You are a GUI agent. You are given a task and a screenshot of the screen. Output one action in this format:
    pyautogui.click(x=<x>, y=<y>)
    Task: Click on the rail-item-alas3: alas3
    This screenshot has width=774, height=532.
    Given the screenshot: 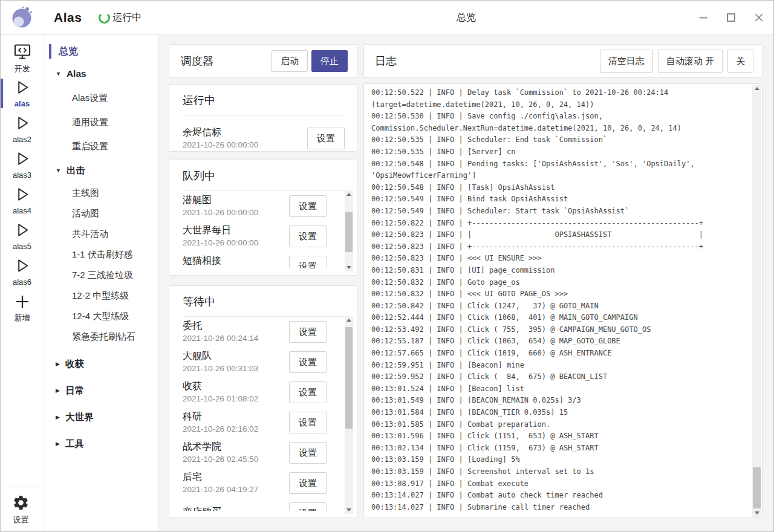 What is the action you would take?
    pyautogui.click(x=22, y=164)
    